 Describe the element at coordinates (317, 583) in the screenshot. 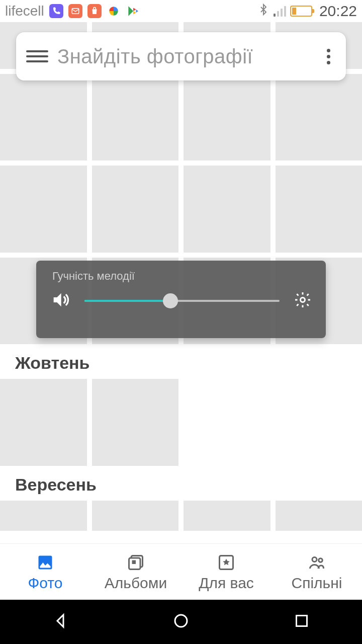

I see `tab-label: Спільні` at that location.